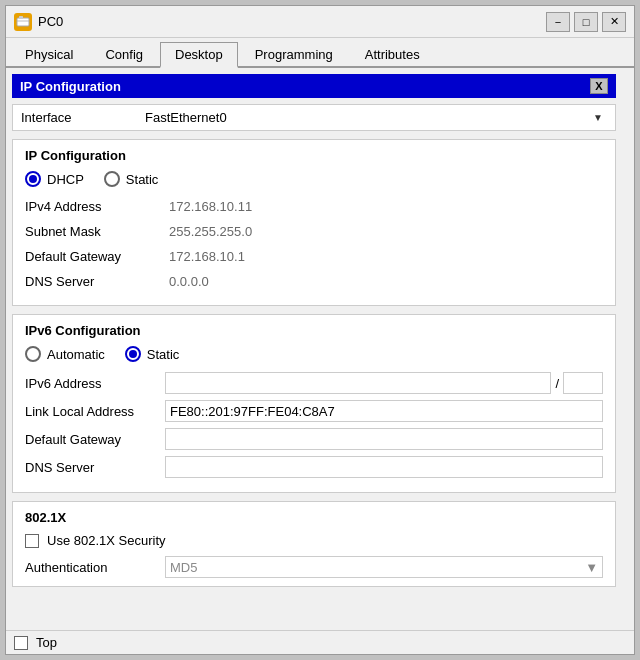 The image size is (640, 660). I want to click on dhcp-label: DHCP, so click(66, 180).